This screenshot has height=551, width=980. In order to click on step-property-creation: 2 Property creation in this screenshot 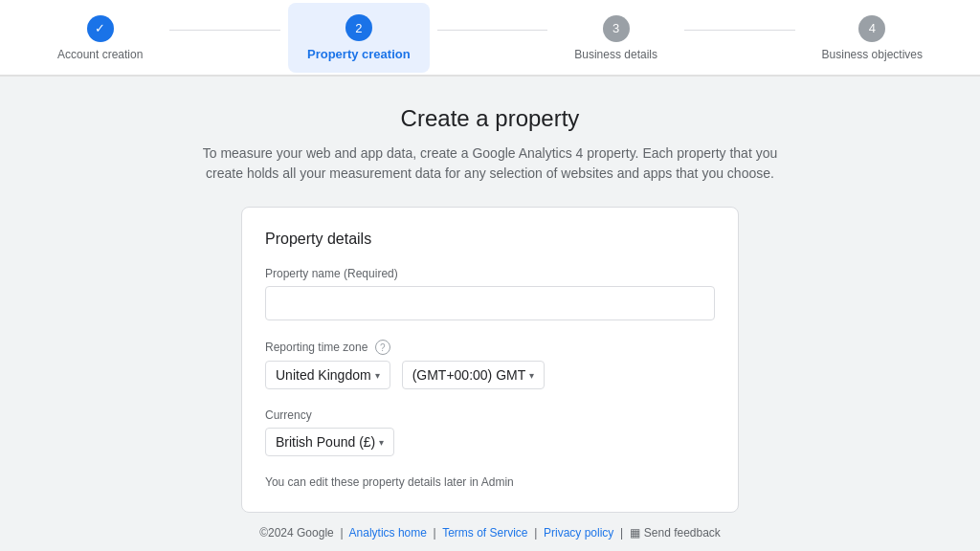, I will do `click(359, 38)`.